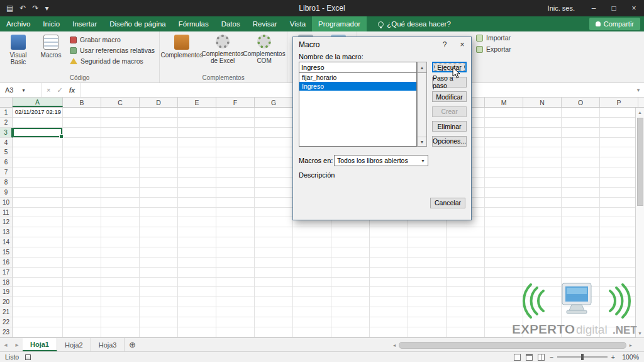 The height and width of the screenshot is (362, 644). What do you see at coordinates (235, 283) in the screenshot?
I see `cell-F18` at bounding box center [235, 283].